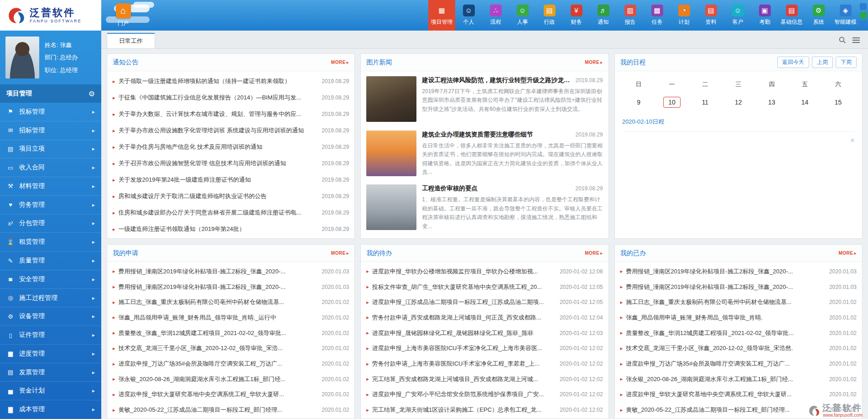 This screenshot has width=868, height=419. I want to click on sidebar-menu-item: ✉ 招标管理 ▸, so click(51, 131).